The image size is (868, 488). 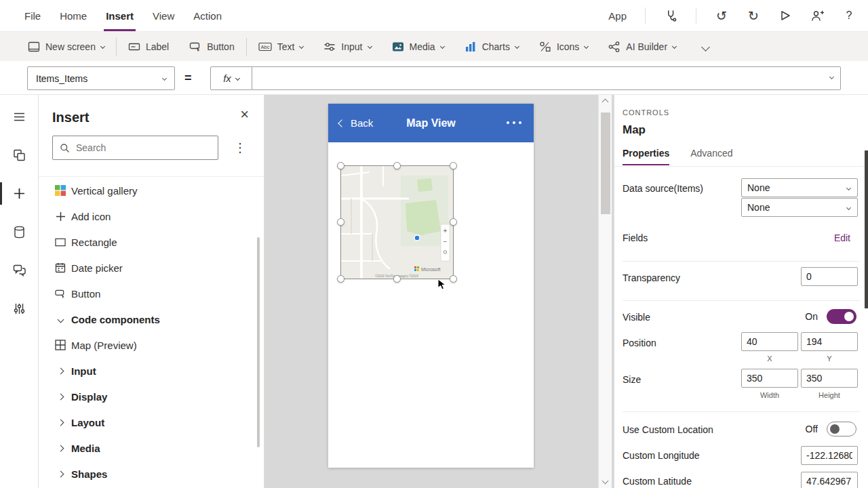 I want to click on insert-item-map-preview: Map (Preview), so click(x=151, y=345).